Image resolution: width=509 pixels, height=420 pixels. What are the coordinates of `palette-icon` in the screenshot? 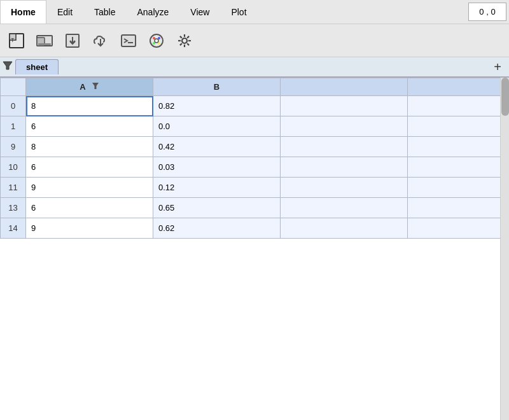 It's located at (157, 41).